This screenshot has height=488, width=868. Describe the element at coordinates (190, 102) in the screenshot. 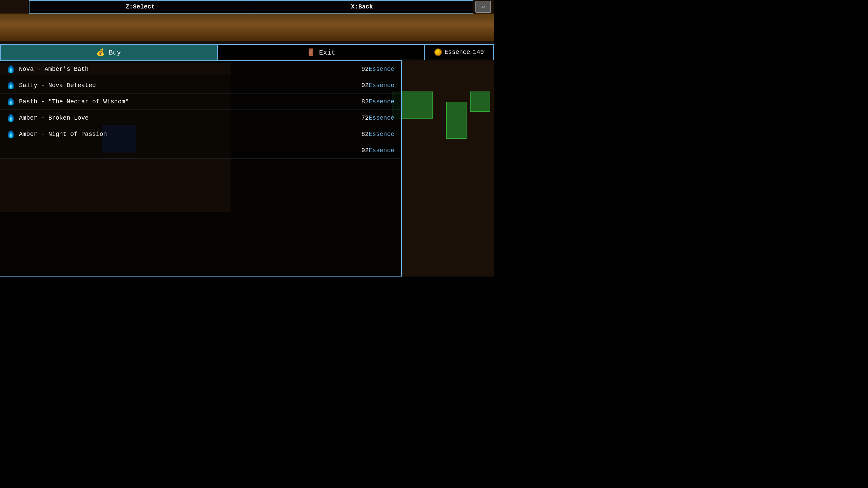

I see `item-name: Basth - "The Nectar of Wisdom"` at that location.